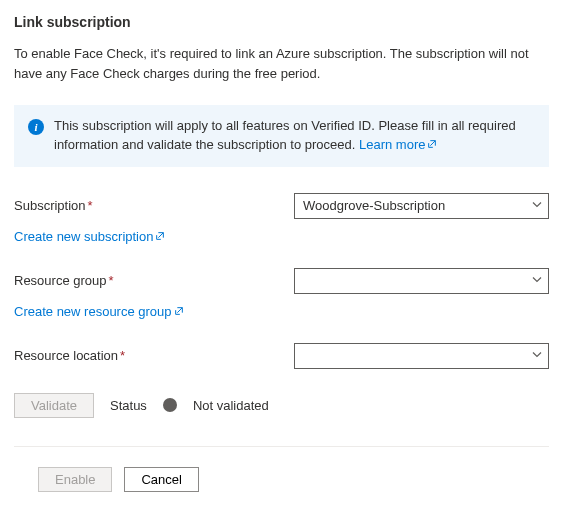 This screenshot has height=527, width=563. What do you see at coordinates (170, 405) in the screenshot?
I see `status-dot-icon` at bounding box center [170, 405].